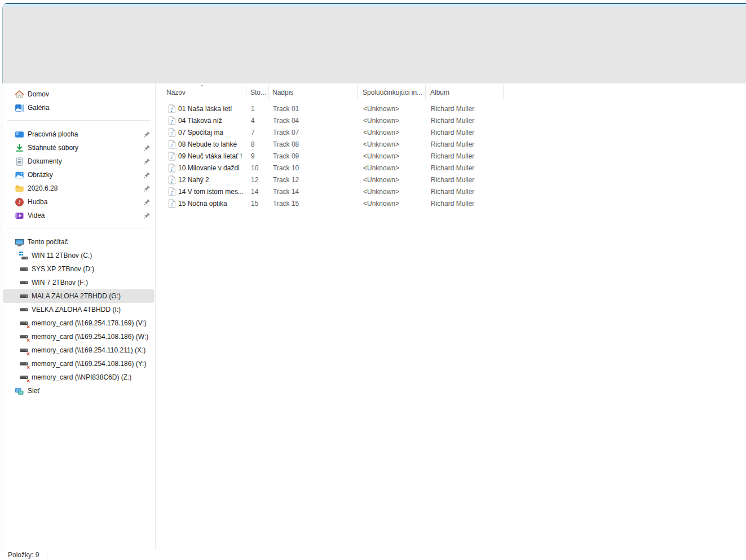  What do you see at coordinates (392, 92) in the screenshot?
I see `column-header-label: Spoluúčinkujúci in...` at bounding box center [392, 92].